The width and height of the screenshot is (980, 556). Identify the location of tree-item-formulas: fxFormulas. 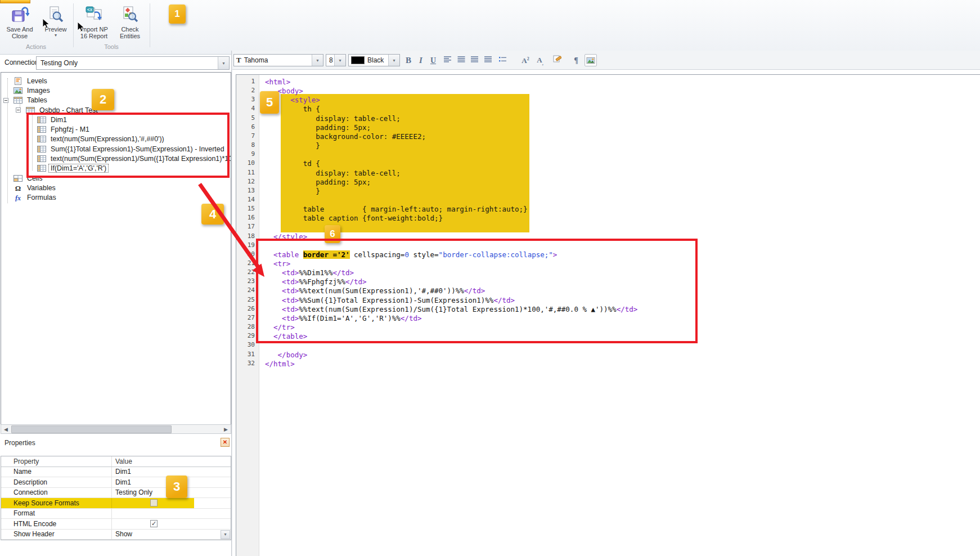
(116, 198).